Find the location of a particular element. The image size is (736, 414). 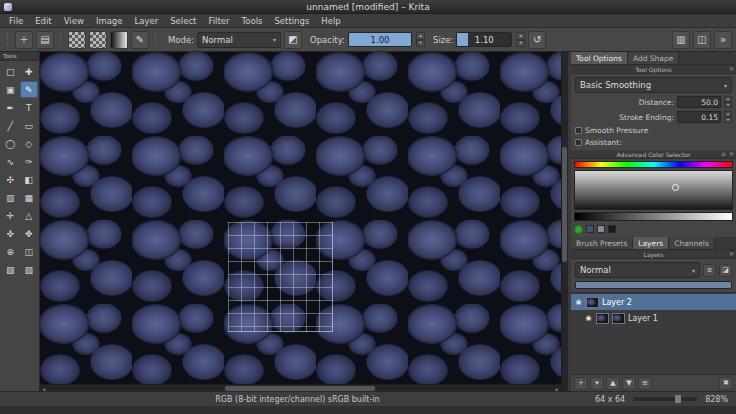

crop-tool-icon: ▣ is located at coordinates (10, 90).